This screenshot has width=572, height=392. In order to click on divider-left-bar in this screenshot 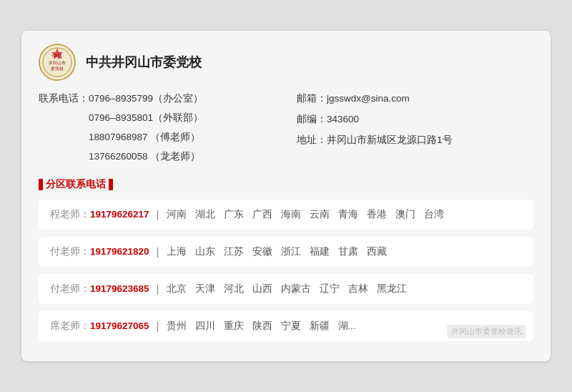, I will do `click(41, 185)`.